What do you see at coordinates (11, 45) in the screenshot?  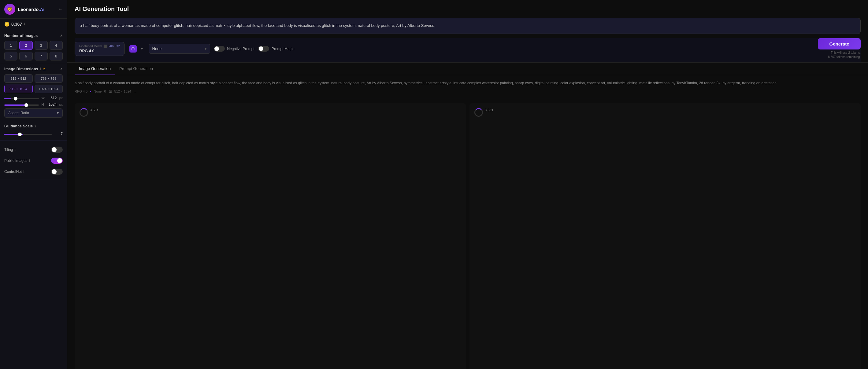 I see `num-btn-1: 1` at bounding box center [11, 45].